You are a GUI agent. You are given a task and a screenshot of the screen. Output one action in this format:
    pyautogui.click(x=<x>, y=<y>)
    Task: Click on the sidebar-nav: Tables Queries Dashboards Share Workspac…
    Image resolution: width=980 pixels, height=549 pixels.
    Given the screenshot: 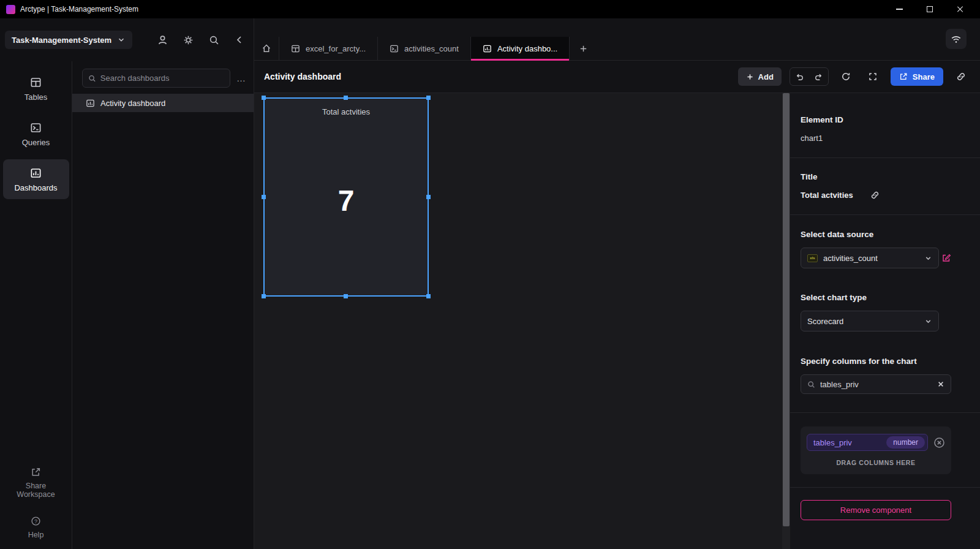 What is the action you would take?
    pyautogui.click(x=36, y=305)
    